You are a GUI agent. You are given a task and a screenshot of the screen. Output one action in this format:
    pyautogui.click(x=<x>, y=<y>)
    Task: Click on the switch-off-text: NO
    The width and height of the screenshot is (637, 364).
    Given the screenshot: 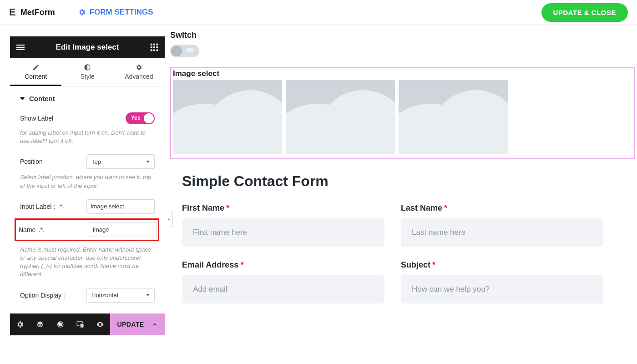 What is the action you would take?
    pyautogui.click(x=190, y=50)
    